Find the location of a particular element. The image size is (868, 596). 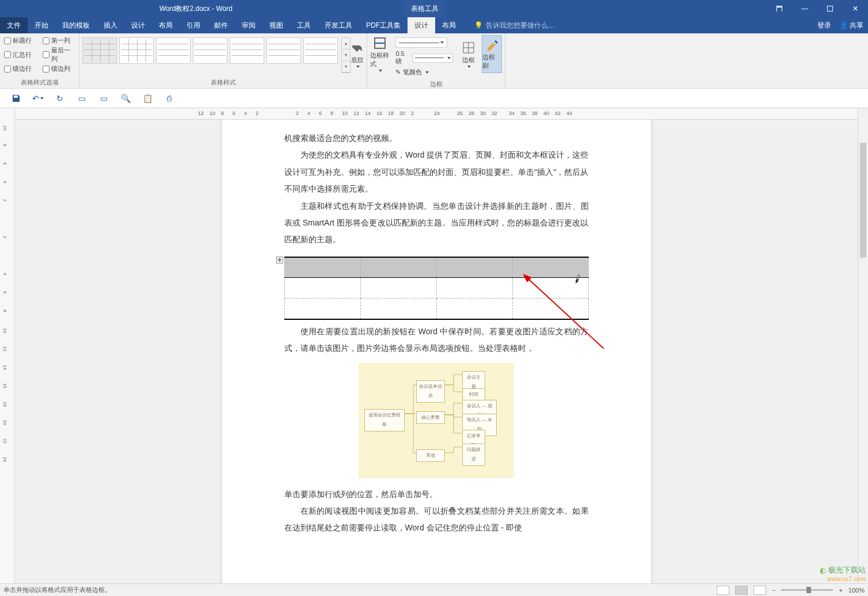

table-move-handle: ✥ is located at coordinates (280, 260).